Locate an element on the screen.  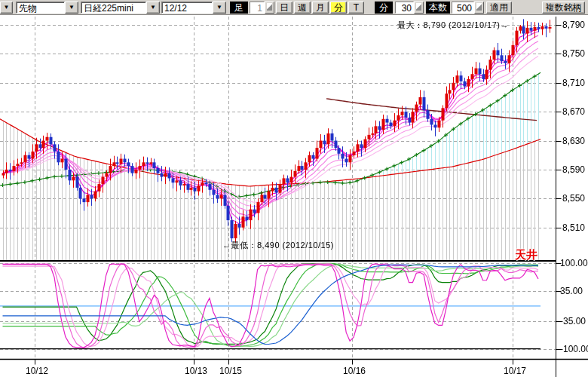
price-axis-label: 8,510 is located at coordinates (574, 228).